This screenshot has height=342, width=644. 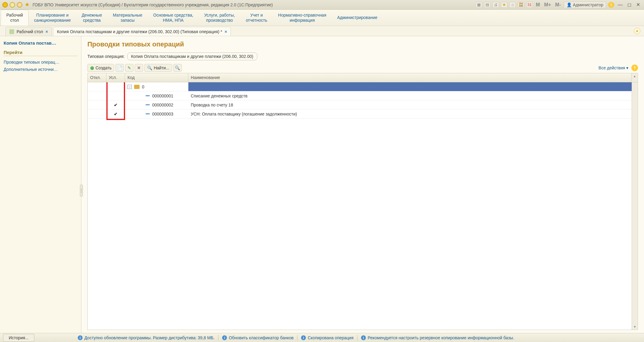 I want to click on window-close-icon: ✕, so click(x=638, y=5).